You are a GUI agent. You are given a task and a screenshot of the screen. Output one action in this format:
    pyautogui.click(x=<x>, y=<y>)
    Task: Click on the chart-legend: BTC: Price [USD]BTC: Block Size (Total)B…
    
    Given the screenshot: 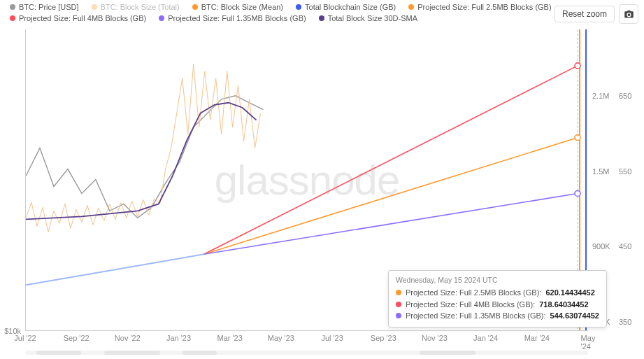 What is the action you would take?
    pyautogui.click(x=281, y=13)
    